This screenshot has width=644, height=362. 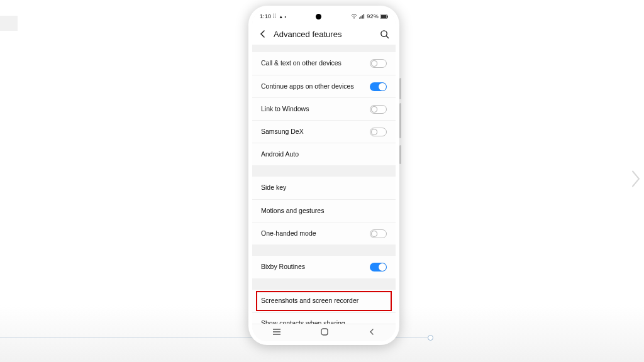 I want to click on row-call-text: Call & text on other devices, so click(x=324, y=63).